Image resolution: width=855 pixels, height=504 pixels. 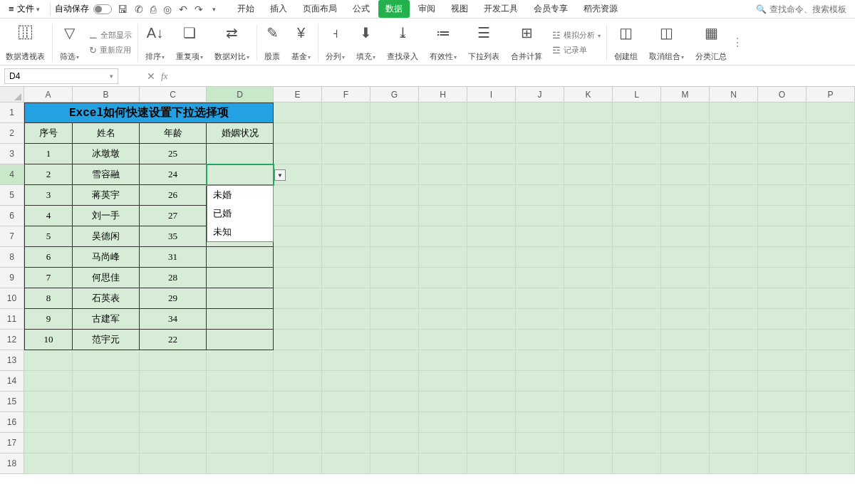 What do you see at coordinates (589, 94) in the screenshot?
I see `col-header-K: K` at bounding box center [589, 94].